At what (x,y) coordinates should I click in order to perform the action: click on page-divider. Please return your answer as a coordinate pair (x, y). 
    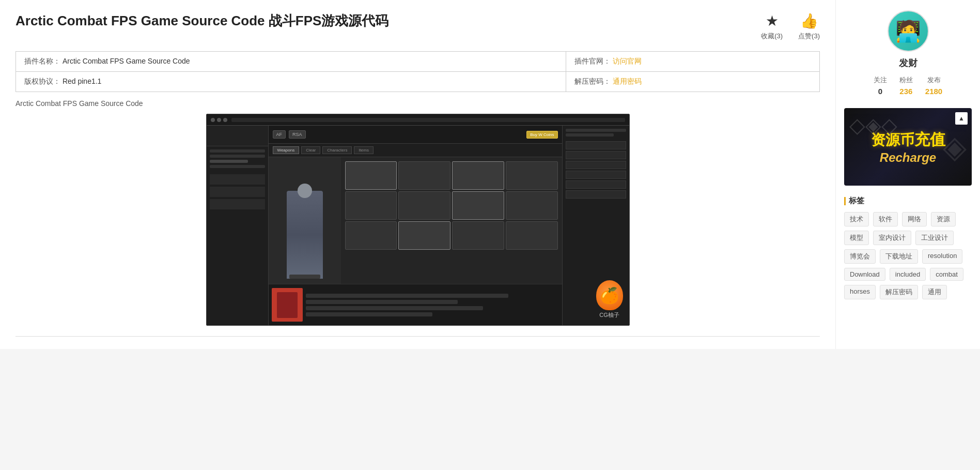
    Looking at the image, I should click on (417, 336).